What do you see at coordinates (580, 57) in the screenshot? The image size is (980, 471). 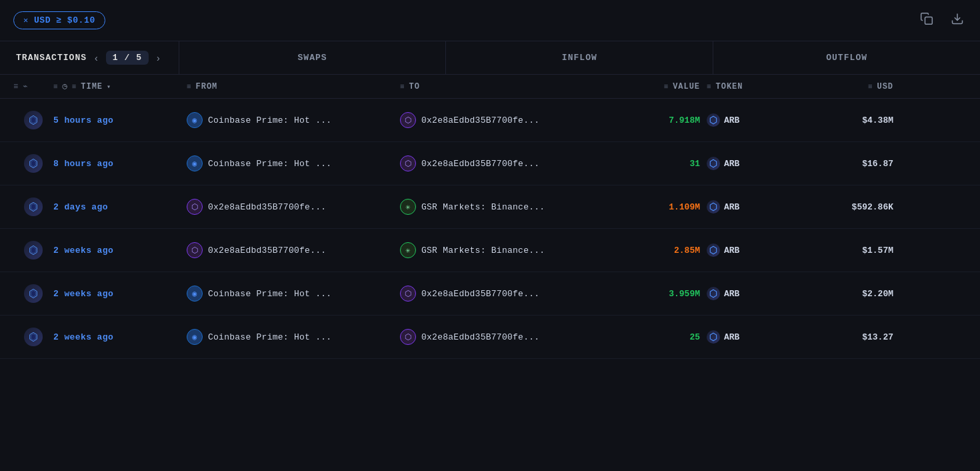 I see `tab-inflow: INFLOW` at bounding box center [580, 57].